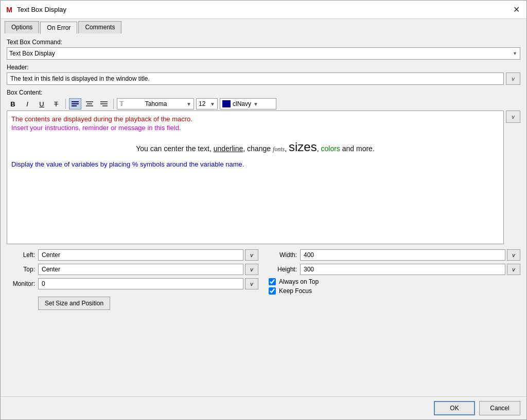 This screenshot has width=527, height=420. I want to click on height-label: Height:, so click(283, 269).